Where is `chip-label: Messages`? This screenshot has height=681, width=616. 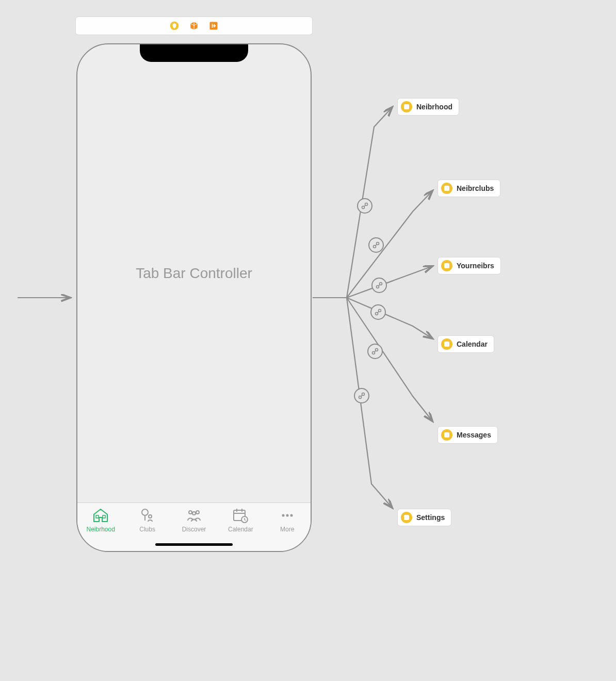 chip-label: Messages is located at coordinates (474, 435).